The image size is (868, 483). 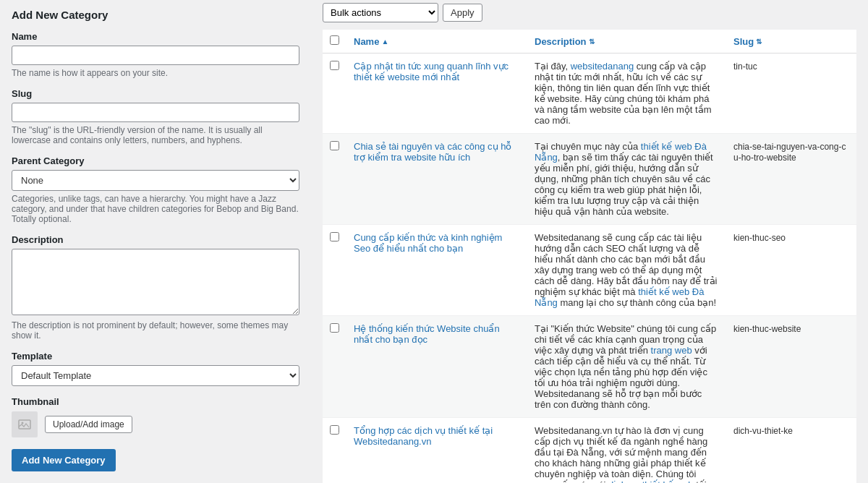 I want to click on description-column-header: Description ⇅, so click(x=564, y=42).